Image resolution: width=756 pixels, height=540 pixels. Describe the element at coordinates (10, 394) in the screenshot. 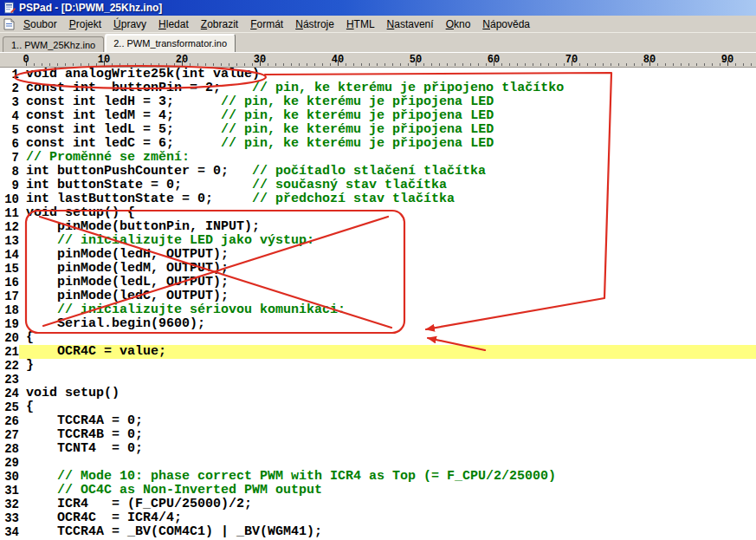

I see `line-number: 24` at that location.